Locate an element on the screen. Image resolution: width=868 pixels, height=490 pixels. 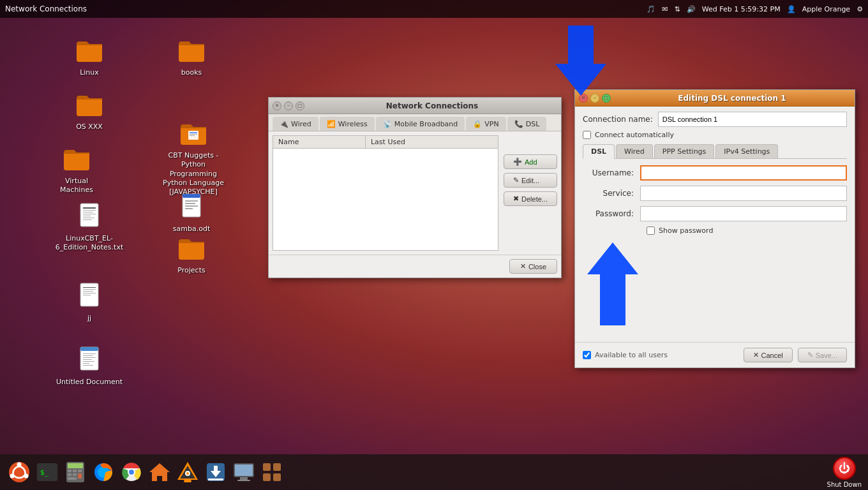
dock-ubuntu is located at coordinates (19, 472).